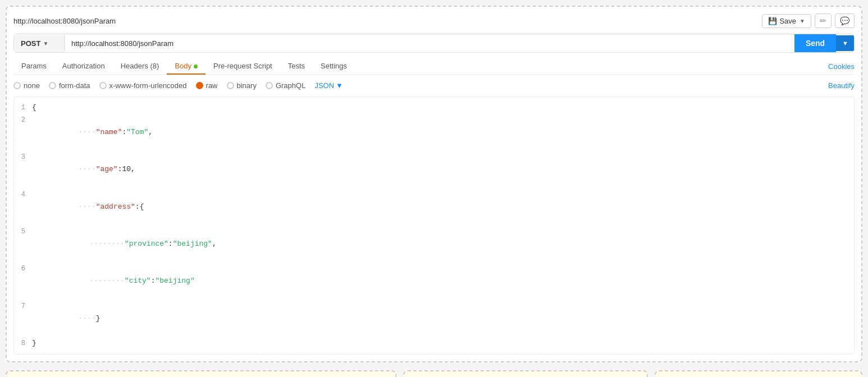 The height and width of the screenshot is (377, 868). What do you see at coordinates (200, 85) in the screenshot?
I see `radio-raw-circle` at bounding box center [200, 85].